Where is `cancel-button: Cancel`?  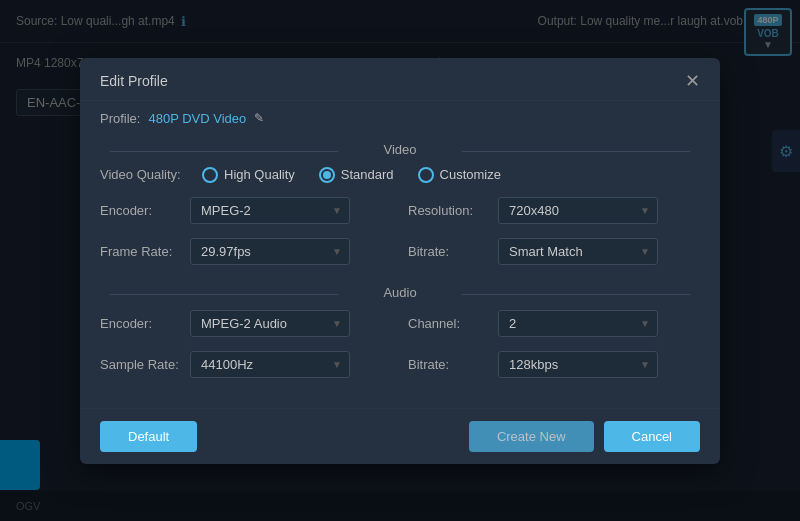 cancel-button: Cancel is located at coordinates (652, 436).